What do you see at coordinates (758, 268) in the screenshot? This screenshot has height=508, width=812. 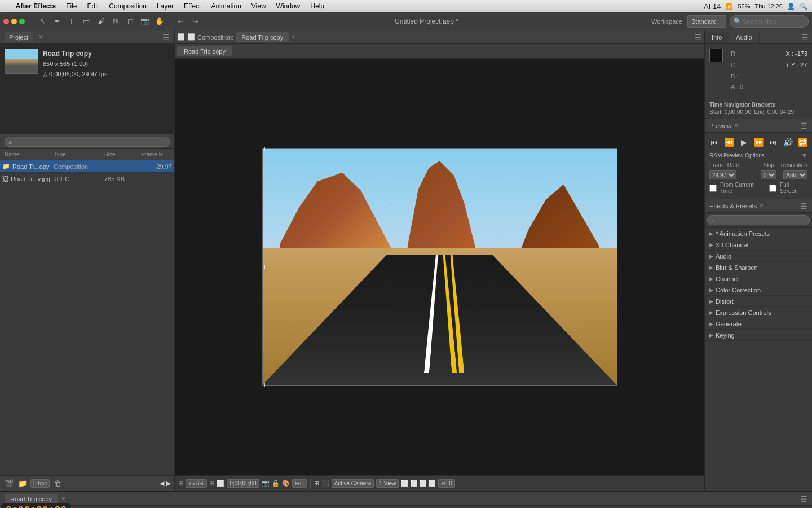 I see `effect-blur-sharpen: ▶ Blur & Sharpen` at bounding box center [758, 268].